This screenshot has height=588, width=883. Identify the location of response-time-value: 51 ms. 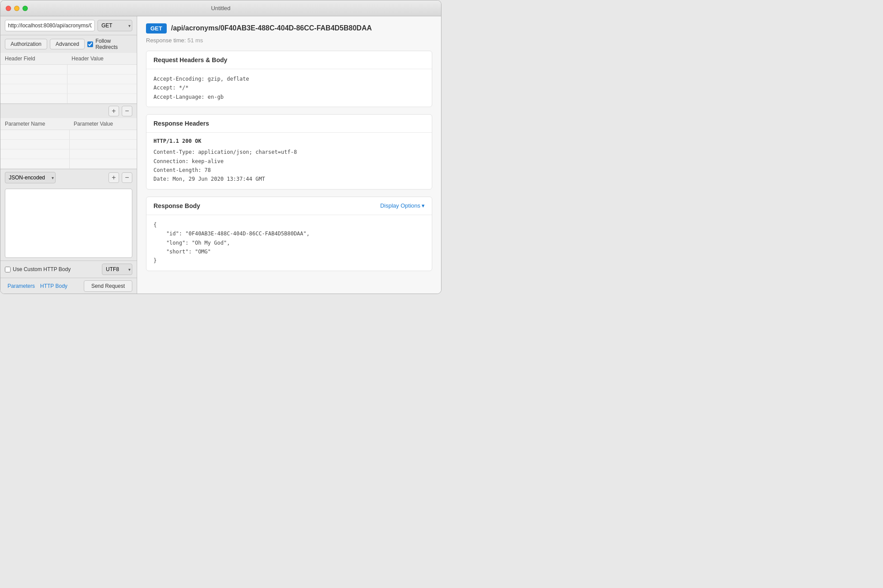
(195, 41).